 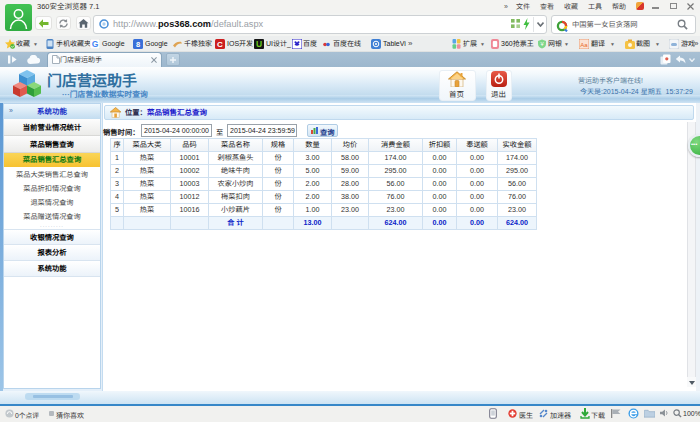 I want to click on svg-text: 8, so click(x=138, y=44).